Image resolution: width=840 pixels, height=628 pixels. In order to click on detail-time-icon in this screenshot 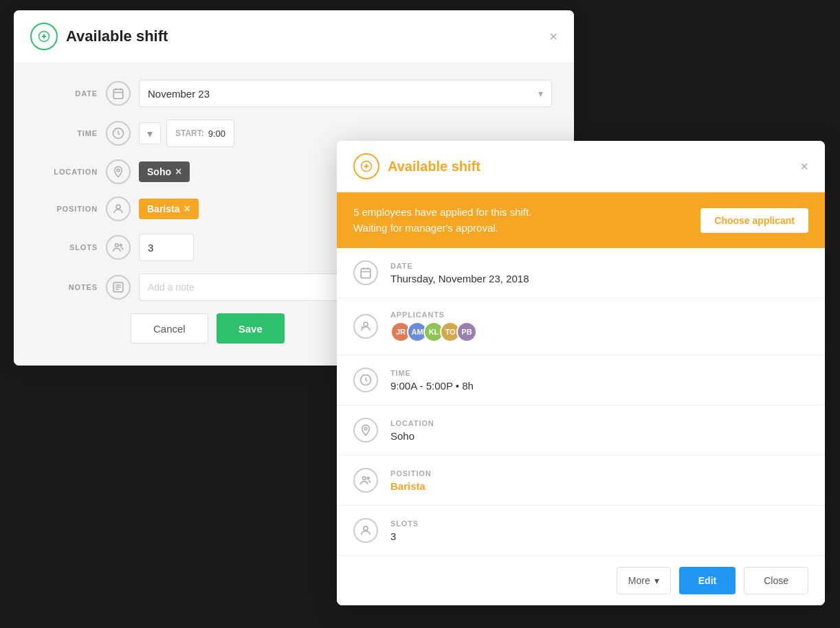, I will do `click(366, 380)`.